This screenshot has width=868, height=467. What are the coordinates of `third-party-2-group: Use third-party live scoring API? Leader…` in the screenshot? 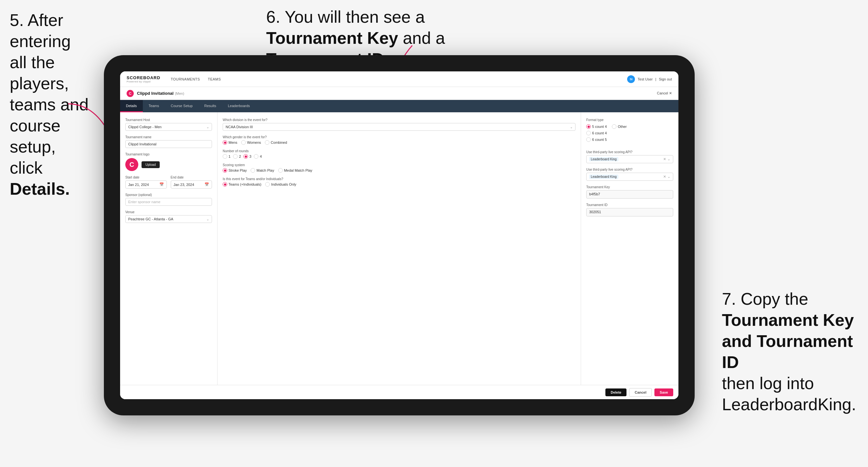 It's located at (630, 174).